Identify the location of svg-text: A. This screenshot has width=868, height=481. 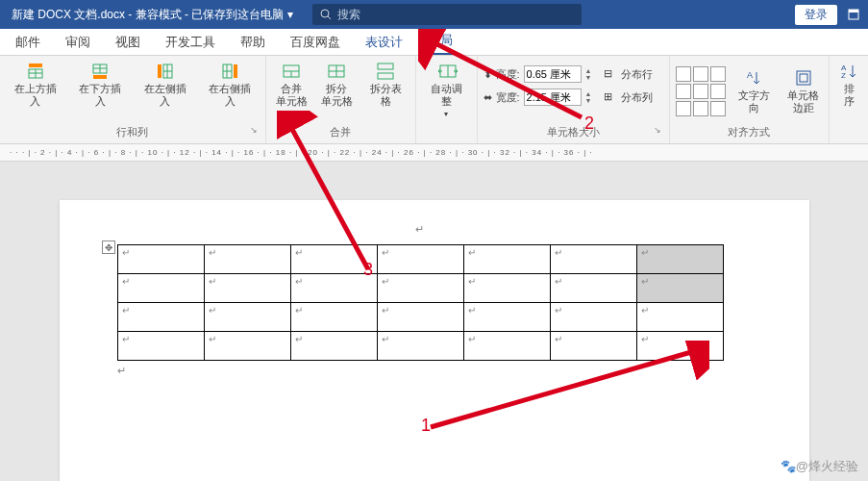
(750, 75).